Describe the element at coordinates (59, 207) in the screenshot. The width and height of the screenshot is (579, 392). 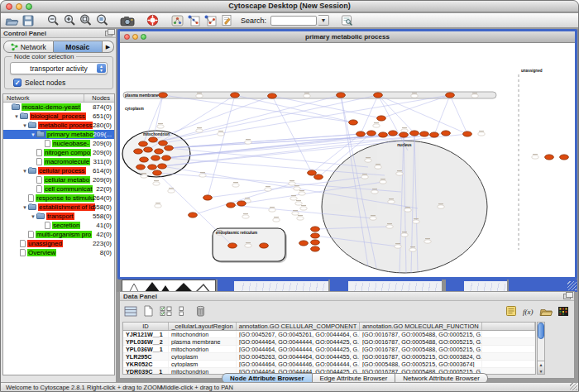
I see `tree-row-establishment-of-lo: ▼establishment of lo558(0)` at that location.